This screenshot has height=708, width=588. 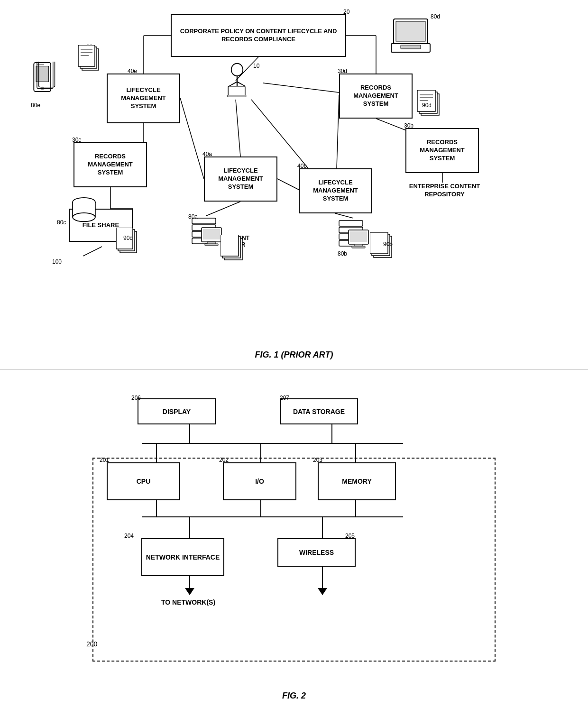 What do you see at coordinates (260, 481) in the screenshot?
I see `io-label: I/O` at bounding box center [260, 481].